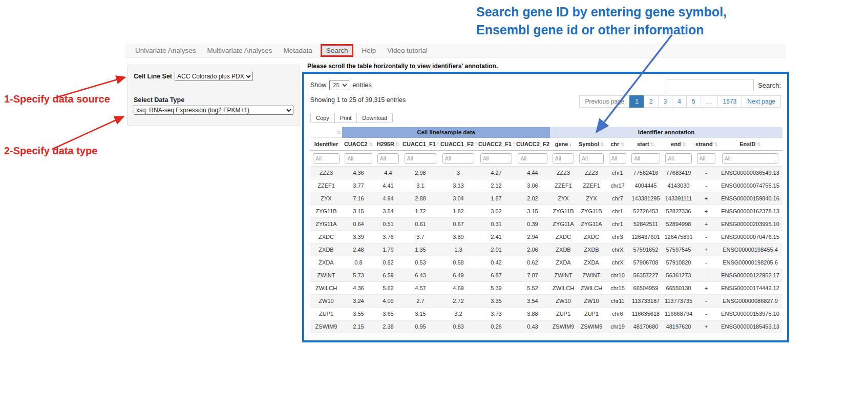 Image resolution: width=868 pixels, height=407 pixels. What do you see at coordinates (403, 66) in the screenshot?
I see `scroll-hint: Please scroll the table horizontally to …` at bounding box center [403, 66].